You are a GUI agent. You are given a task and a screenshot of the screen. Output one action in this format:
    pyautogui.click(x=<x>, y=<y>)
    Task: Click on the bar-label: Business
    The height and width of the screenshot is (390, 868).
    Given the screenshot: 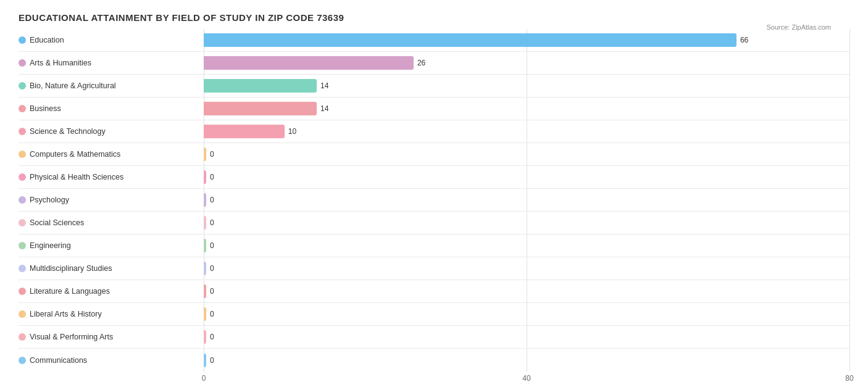 What is the action you would take?
    pyautogui.click(x=111, y=109)
    